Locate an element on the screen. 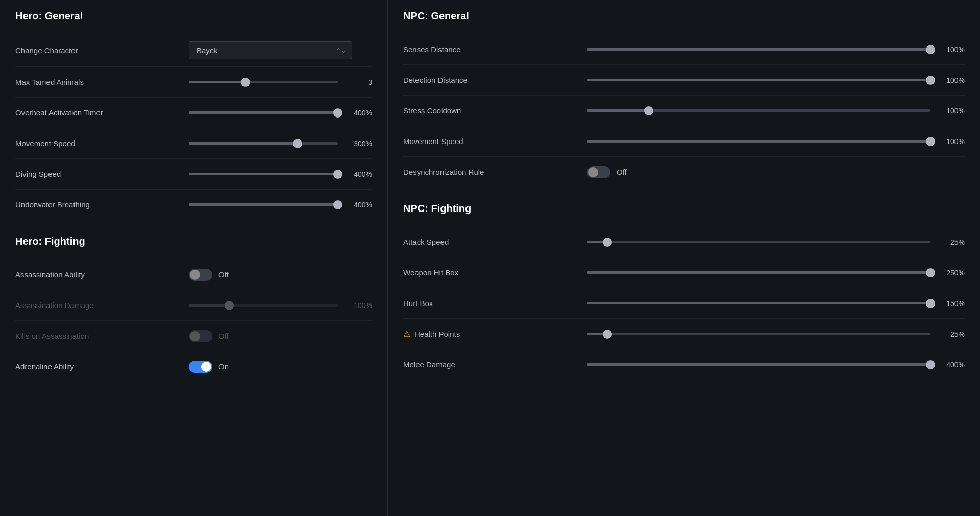 This screenshot has width=980, height=516. control-underwater-breathing: 400% is located at coordinates (281, 205).